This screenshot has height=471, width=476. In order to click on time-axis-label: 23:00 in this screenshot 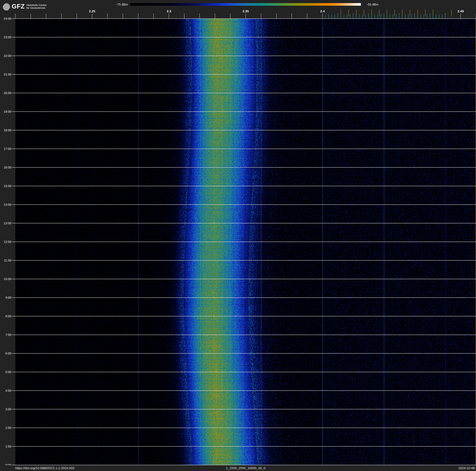, I will do `click(6, 37)`.